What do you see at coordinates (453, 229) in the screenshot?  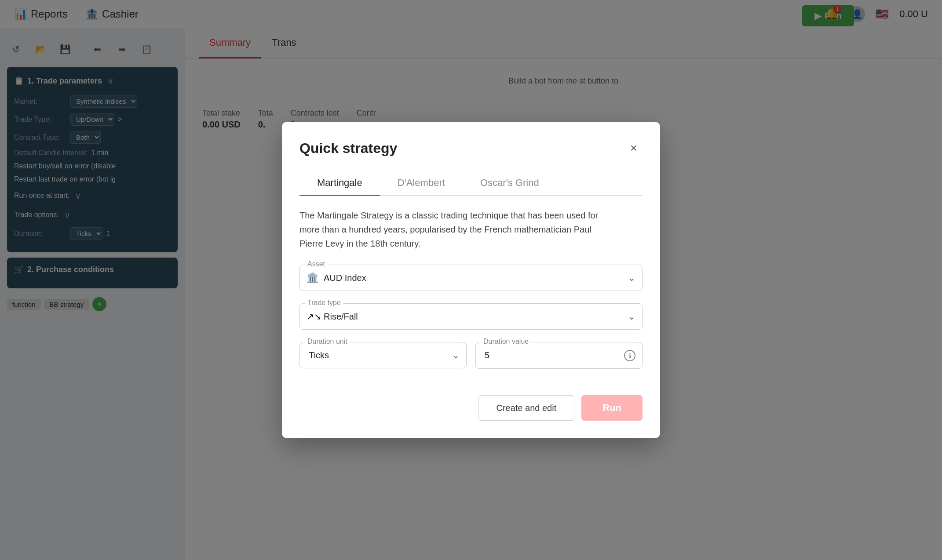 I see `strategy-description: The Martingale Strategy is a classic tra…` at bounding box center [453, 229].